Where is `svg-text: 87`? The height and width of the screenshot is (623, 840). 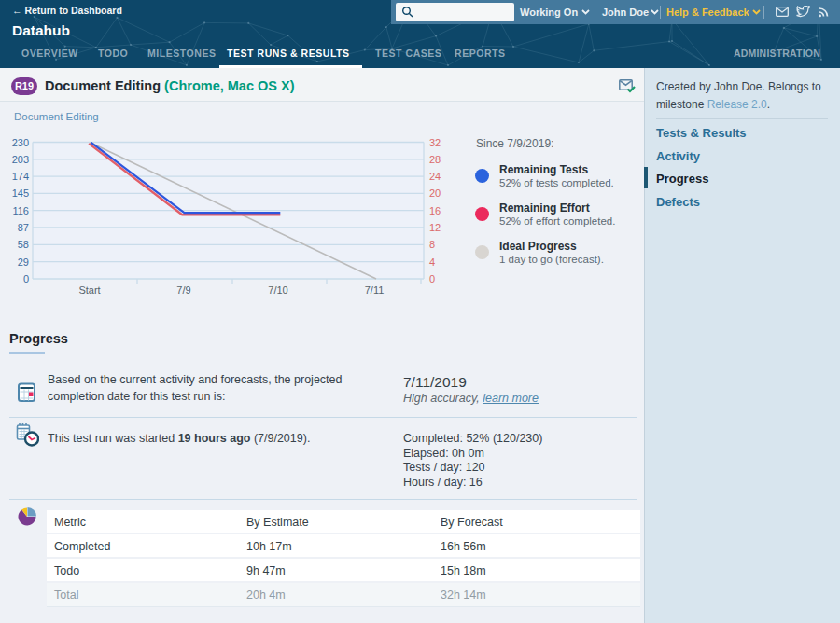
svg-text: 87 is located at coordinates (23, 228).